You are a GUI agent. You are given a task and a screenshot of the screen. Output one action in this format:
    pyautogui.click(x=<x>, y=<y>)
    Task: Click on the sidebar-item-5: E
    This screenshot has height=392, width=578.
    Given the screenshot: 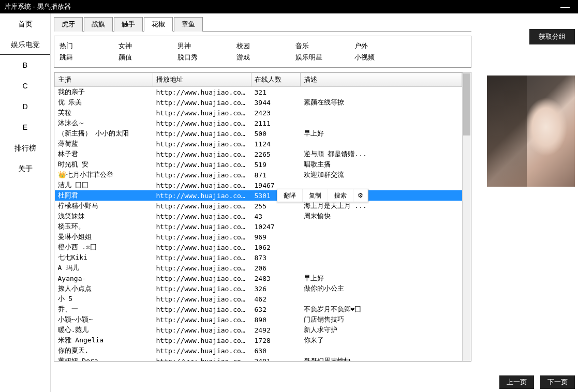 What is the action you would take?
    pyautogui.click(x=25, y=127)
    